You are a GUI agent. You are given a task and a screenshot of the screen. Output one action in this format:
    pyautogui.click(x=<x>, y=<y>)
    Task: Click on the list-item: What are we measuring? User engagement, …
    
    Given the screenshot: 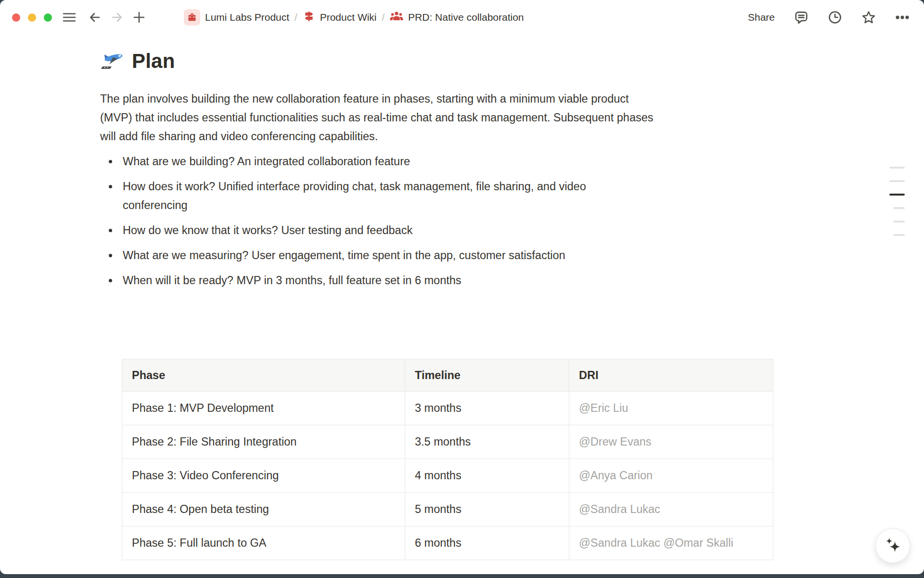 What is the action you would take?
    pyautogui.click(x=377, y=255)
    